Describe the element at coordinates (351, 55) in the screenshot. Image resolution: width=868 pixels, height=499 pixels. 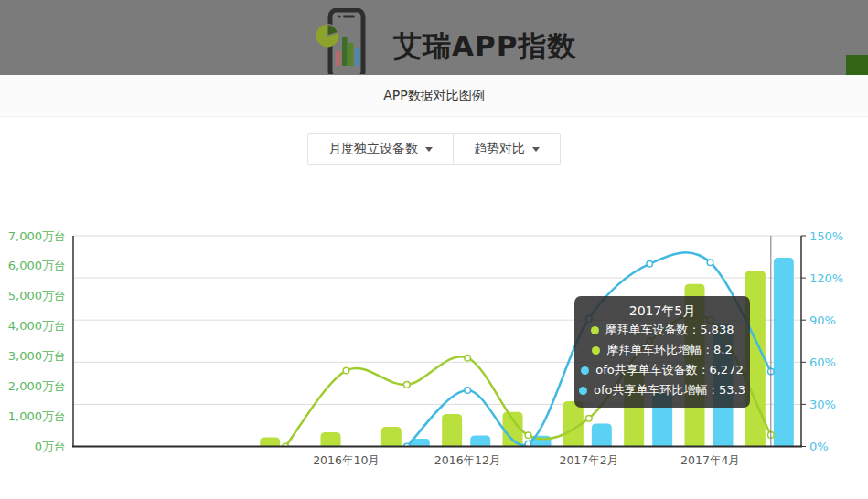
I see `logo-bar-green` at that location.